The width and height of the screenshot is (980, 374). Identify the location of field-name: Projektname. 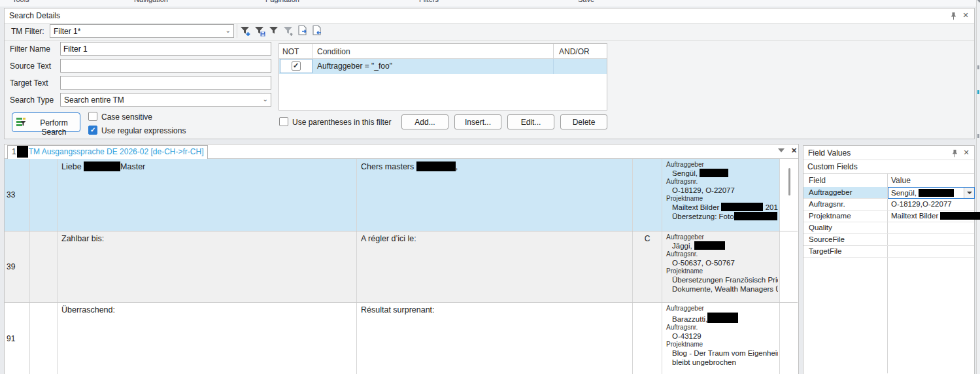
(830, 216).